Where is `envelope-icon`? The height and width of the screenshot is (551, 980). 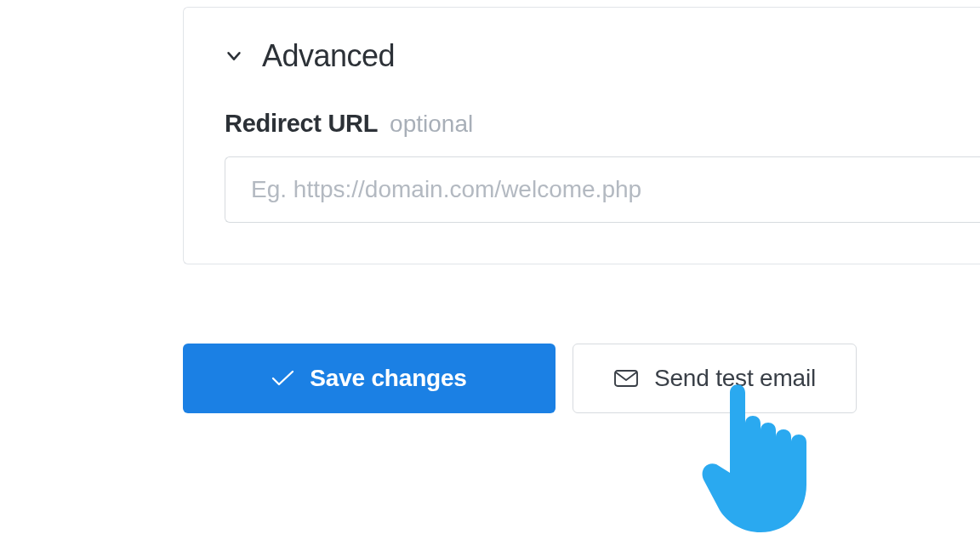
envelope-icon is located at coordinates (626, 378).